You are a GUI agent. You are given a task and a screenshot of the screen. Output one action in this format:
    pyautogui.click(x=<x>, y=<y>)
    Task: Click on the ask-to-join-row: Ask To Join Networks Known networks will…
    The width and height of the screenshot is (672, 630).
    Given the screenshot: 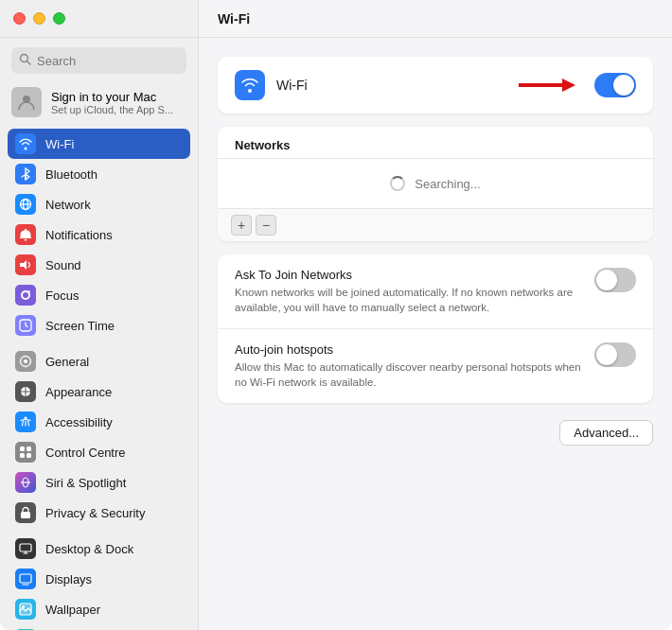 What is the action you would take?
    pyautogui.click(x=435, y=291)
    